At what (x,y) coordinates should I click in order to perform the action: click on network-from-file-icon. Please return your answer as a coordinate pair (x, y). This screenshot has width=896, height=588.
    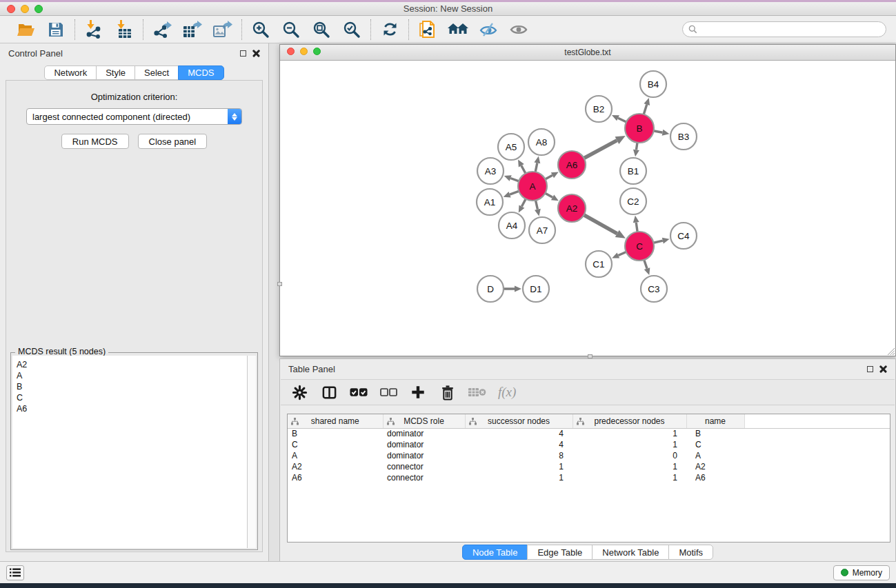
    Looking at the image, I should click on (428, 30).